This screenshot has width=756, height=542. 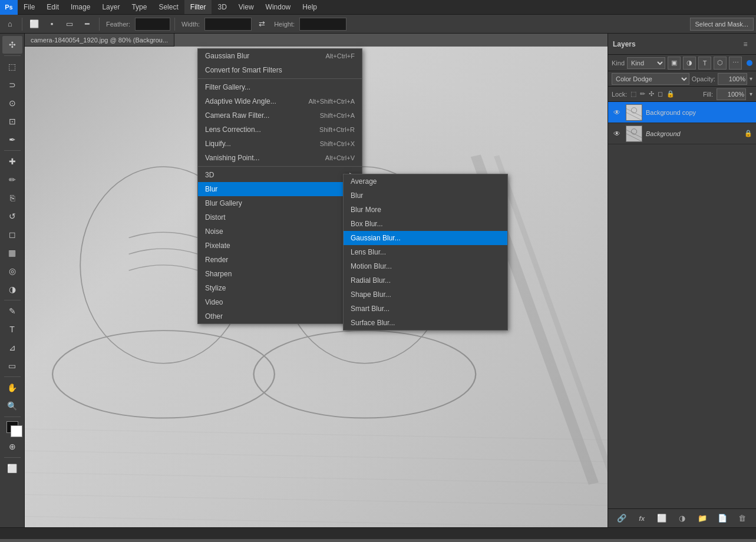 I want to click on filter-item-3d: 3D ▶, so click(x=280, y=175).